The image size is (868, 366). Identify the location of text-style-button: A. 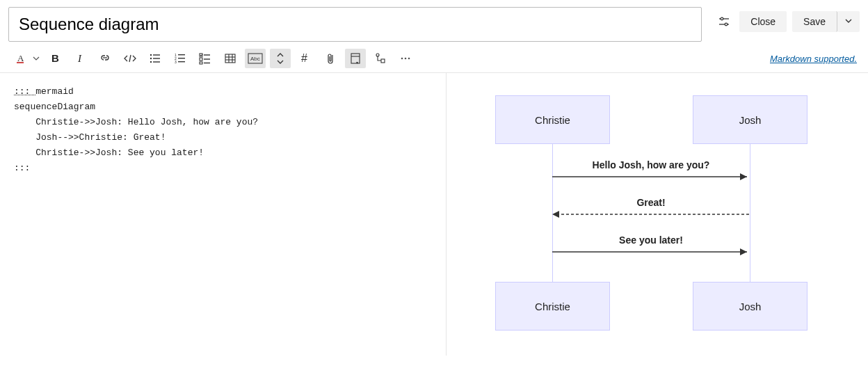
(20, 58).